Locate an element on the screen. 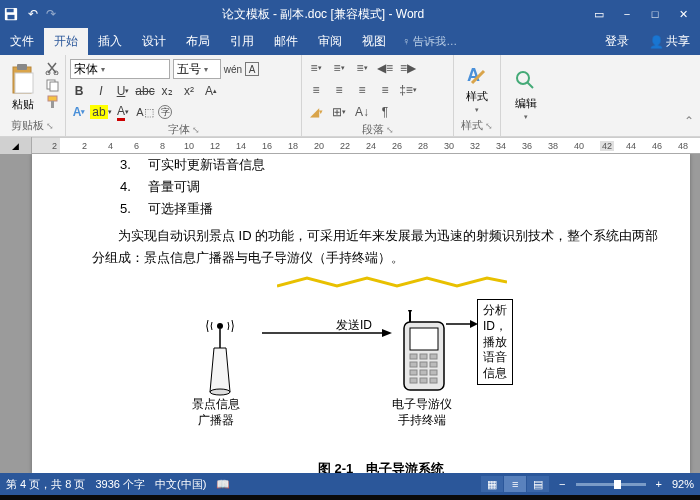  styles-button: A 样式 ▾ is located at coordinates (477, 87).